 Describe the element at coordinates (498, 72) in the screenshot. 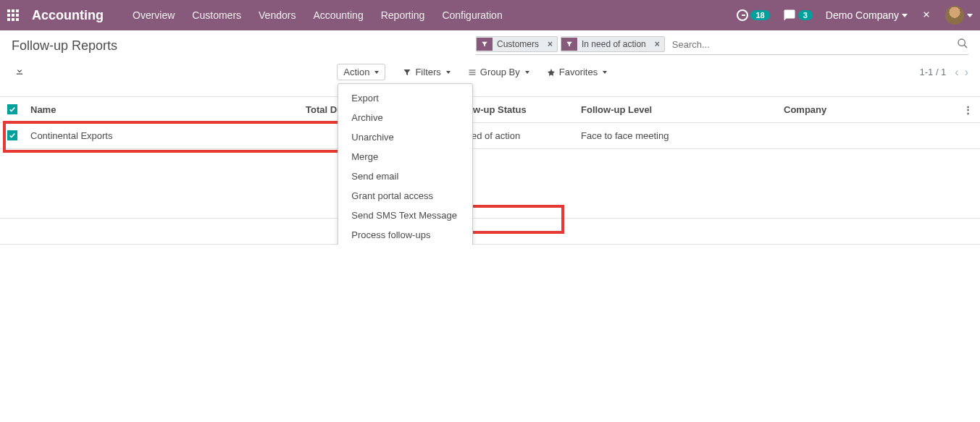

I see `groupby-button: Group By` at that location.